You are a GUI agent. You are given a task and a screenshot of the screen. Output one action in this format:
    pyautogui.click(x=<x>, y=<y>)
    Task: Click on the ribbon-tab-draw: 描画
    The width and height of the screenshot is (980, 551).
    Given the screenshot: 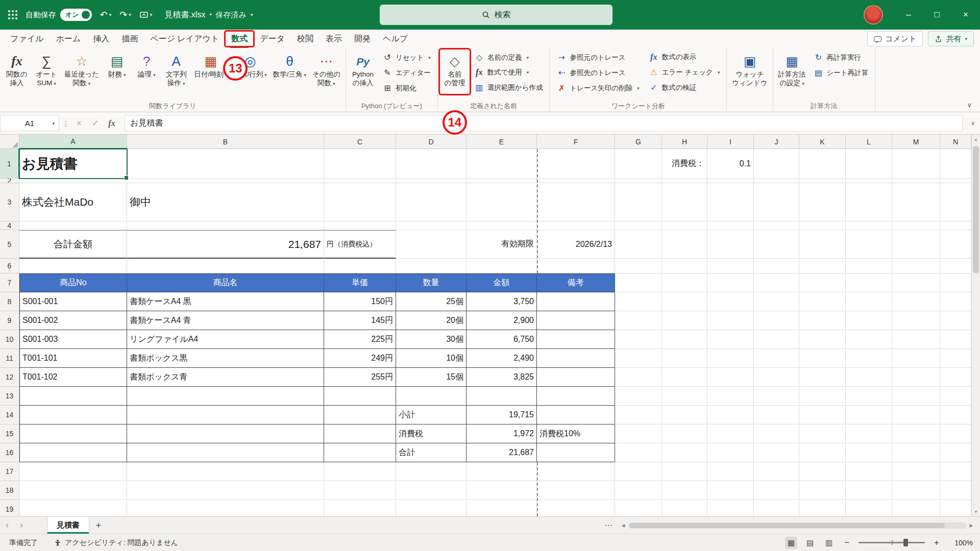 What is the action you would take?
    pyautogui.click(x=130, y=39)
    